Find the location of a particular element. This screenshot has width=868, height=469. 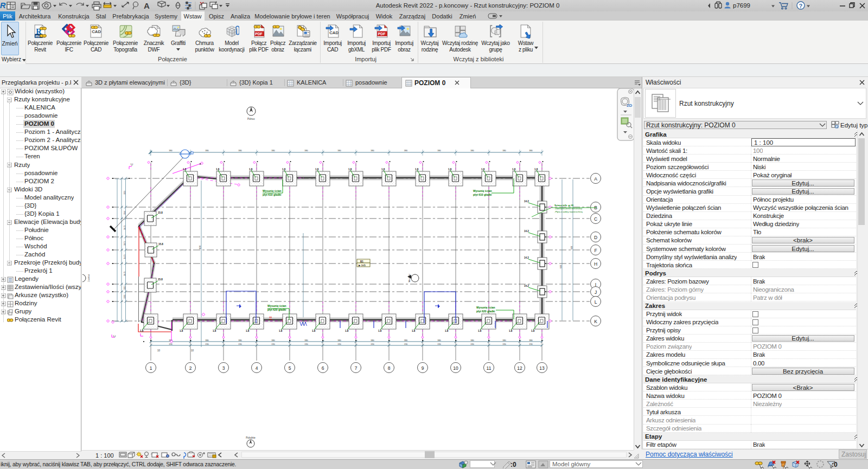

svg-text: PDF is located at coordinates (381, 34).